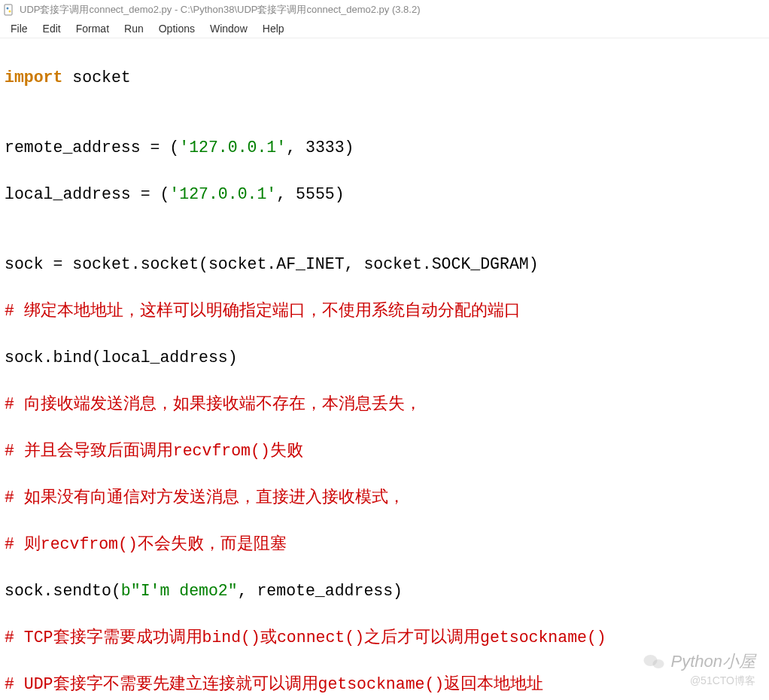 This screenshot has height=700, width=769. Describe the element at coordinates (722, 681) in the screenshot. I see `watermark-sub: @51CTO博客` at that location.